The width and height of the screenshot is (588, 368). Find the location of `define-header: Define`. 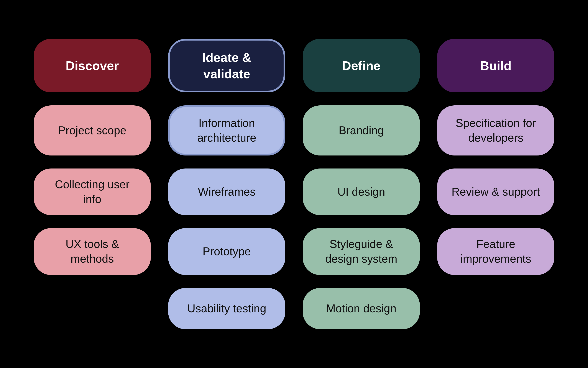

define-header: Define is located at coordinates (361, 66).